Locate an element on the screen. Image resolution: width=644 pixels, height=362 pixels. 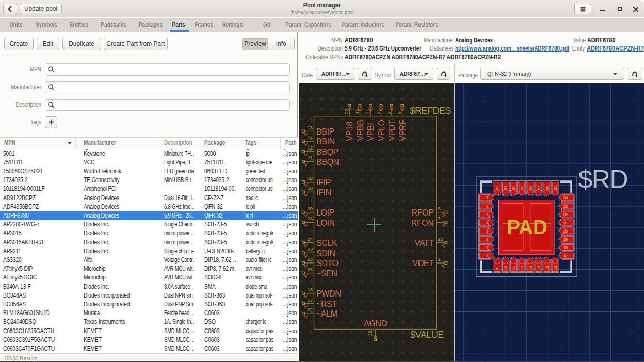
svg-text: SDIN is located at coordinates (326, 254).